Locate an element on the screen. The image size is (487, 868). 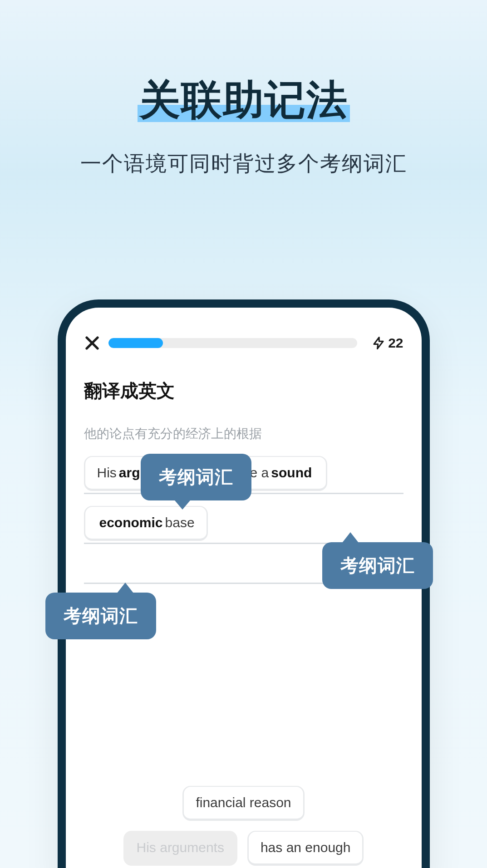
hero-subtitle: 一个语境可同时背过多个考纲词汇 is located at coordinates (243, 164).